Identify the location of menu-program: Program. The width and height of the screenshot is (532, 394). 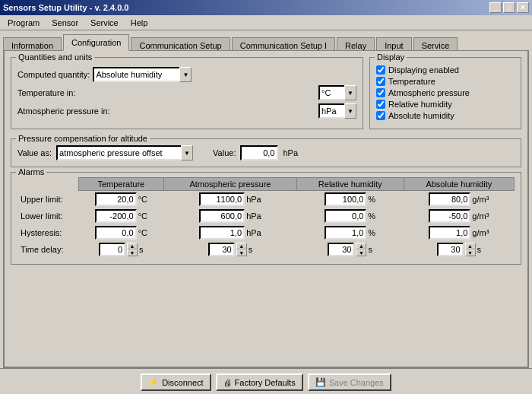
(24, 23).